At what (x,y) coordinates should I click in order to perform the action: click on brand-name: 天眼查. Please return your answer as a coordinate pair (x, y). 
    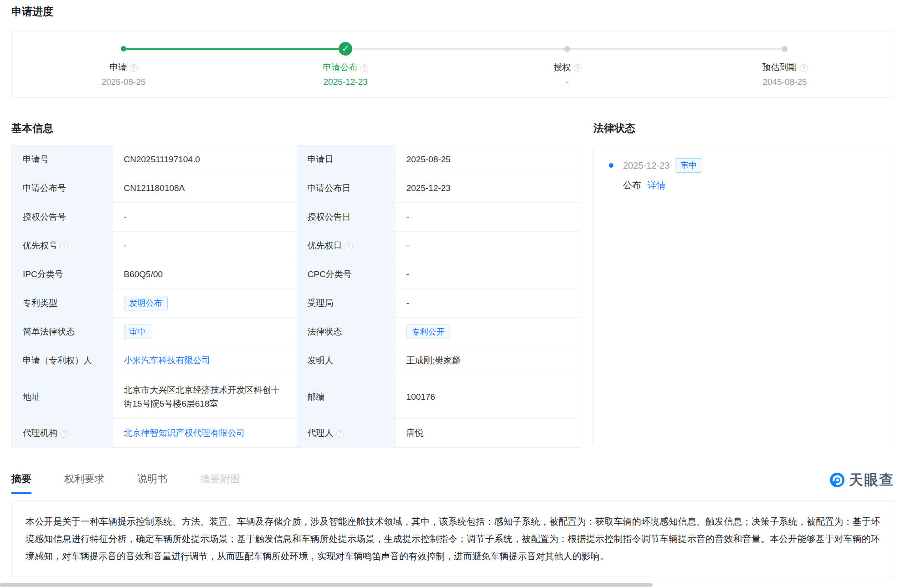
    Looking at the image, I should click on (871, 480).